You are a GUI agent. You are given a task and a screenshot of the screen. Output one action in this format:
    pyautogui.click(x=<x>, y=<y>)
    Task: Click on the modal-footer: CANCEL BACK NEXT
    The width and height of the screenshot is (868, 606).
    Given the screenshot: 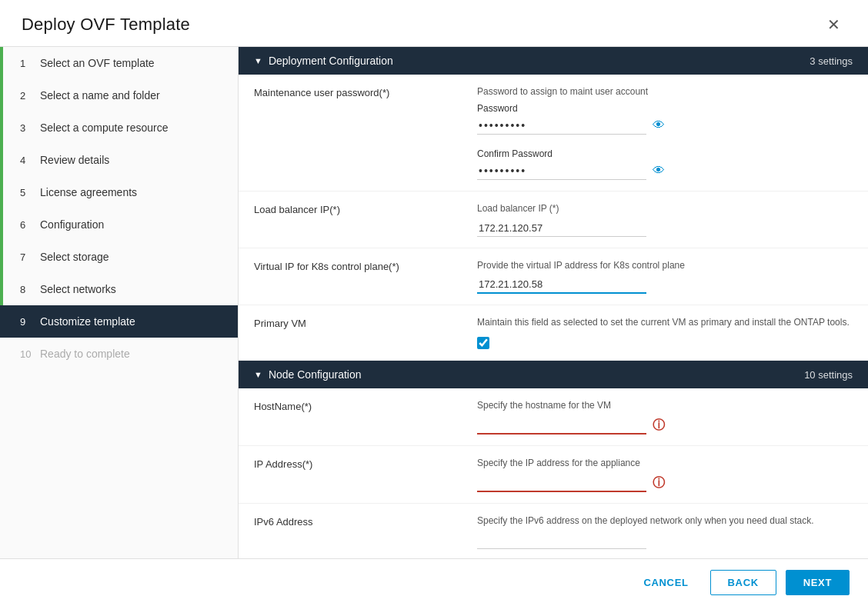 What is the action you would take?
    pyautogui.click(x=434, y=582)
    